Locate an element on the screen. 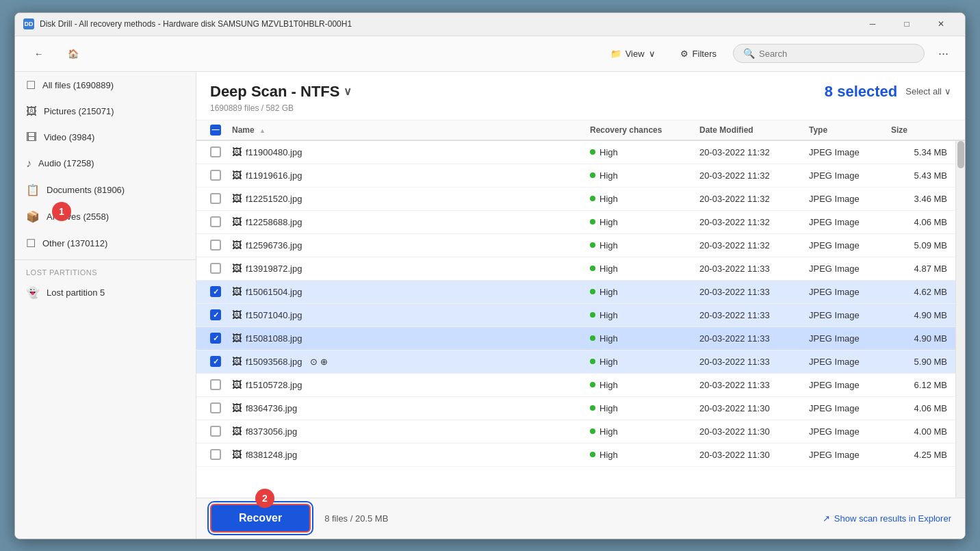 This screenshot has width=980, height=551. view-button: 📁 View ∨ is located at coordinates (633, 53).